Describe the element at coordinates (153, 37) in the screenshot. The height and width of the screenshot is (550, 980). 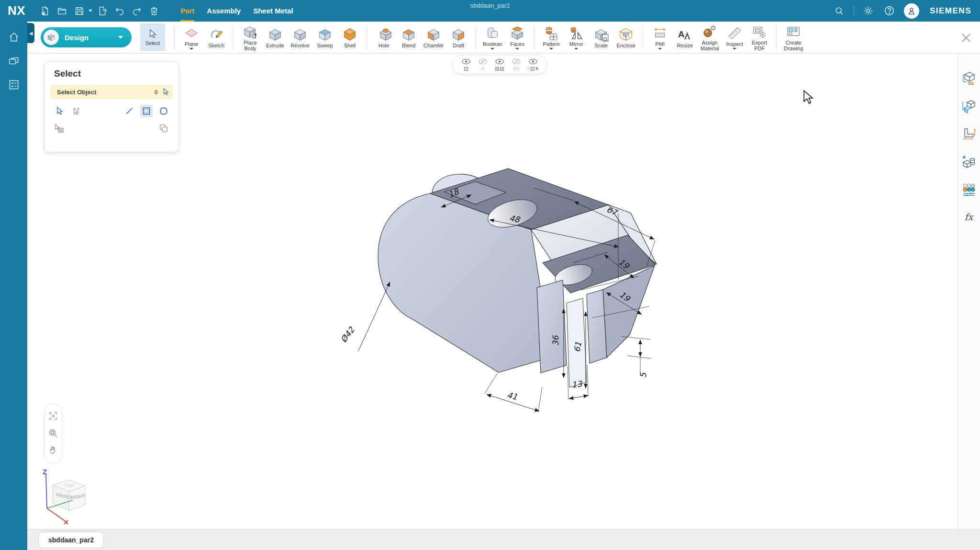
I see `tool-select: Select` at that location.